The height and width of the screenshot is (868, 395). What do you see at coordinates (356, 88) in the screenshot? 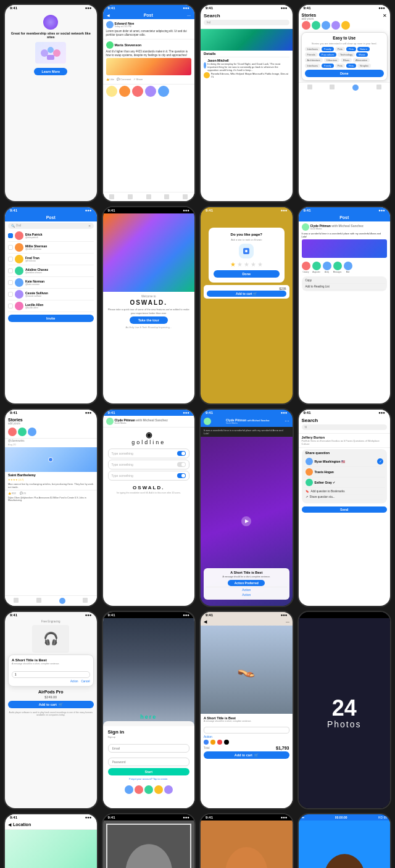
I see `p4-nav-notifications` at bounding box center [356, 88].